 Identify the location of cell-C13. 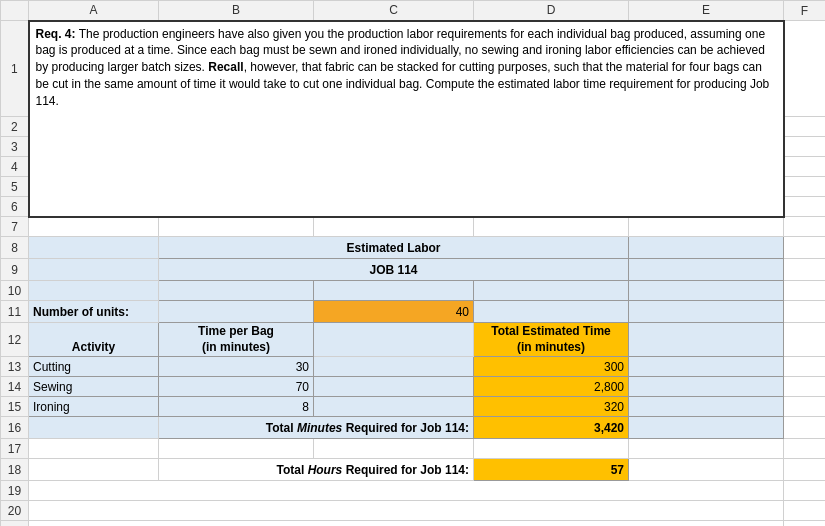
(394, 367).